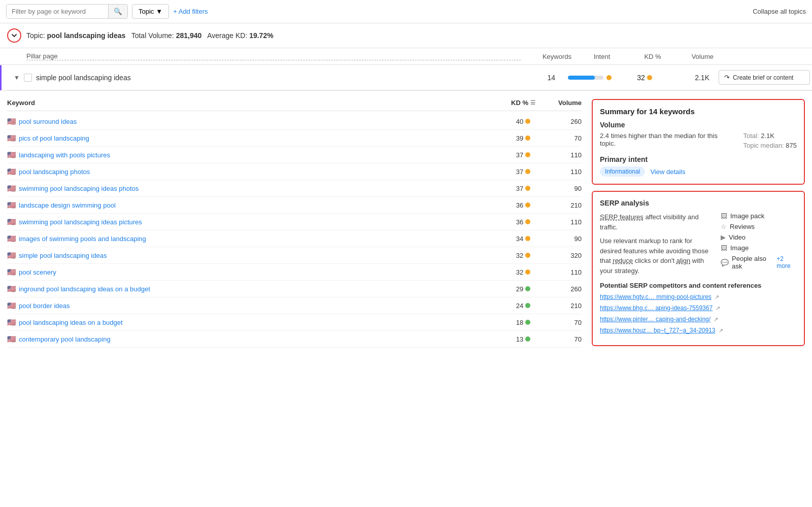 This screenshot has width=812, height=507. I want to click on primary-intent-row: Informational View details, so click(698, 172).